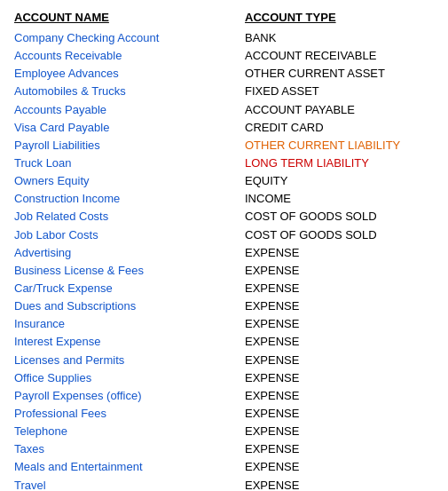 The height and width of the screenshot is (491, 448). I want to click on table-row: Payroll Expenses (office)EXPENSE, so click(224, 396).